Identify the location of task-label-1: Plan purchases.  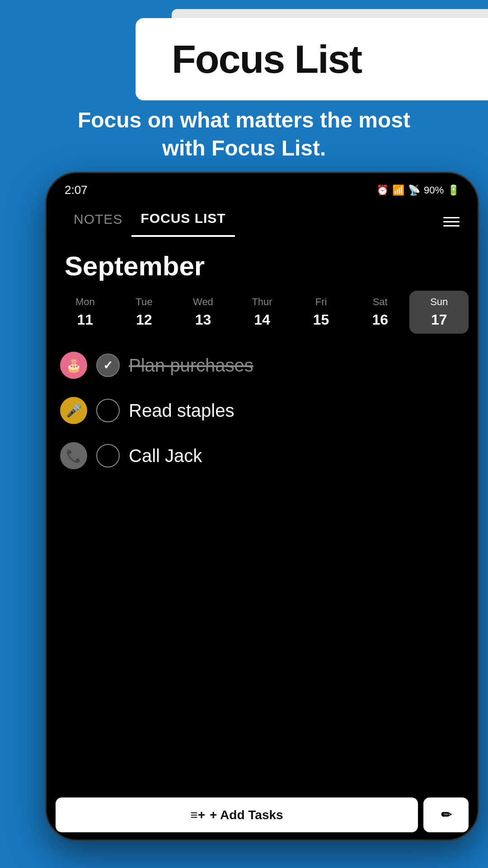
(296, 365).